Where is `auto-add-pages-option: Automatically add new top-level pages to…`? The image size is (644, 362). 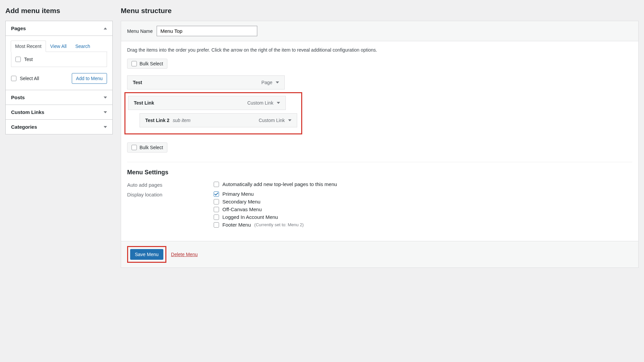 auto-add-pages-option: Automatically add new top-level pages to… is located at coordinates (275, 184).